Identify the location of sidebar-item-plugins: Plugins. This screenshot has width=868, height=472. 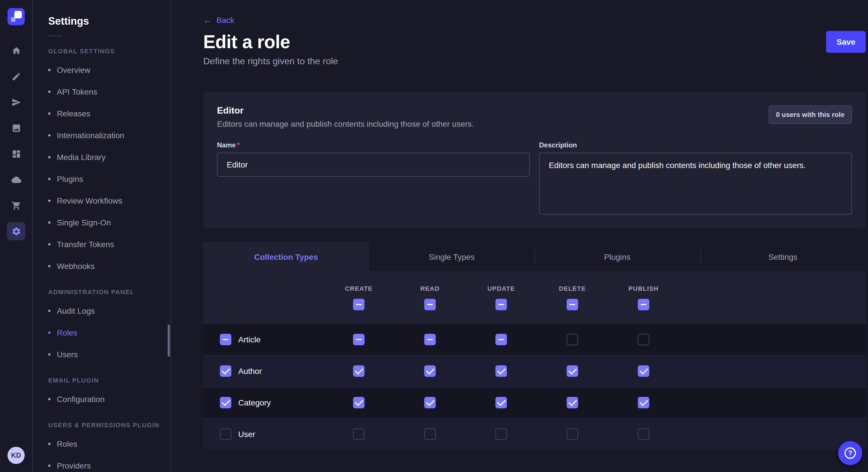
(105, 179).